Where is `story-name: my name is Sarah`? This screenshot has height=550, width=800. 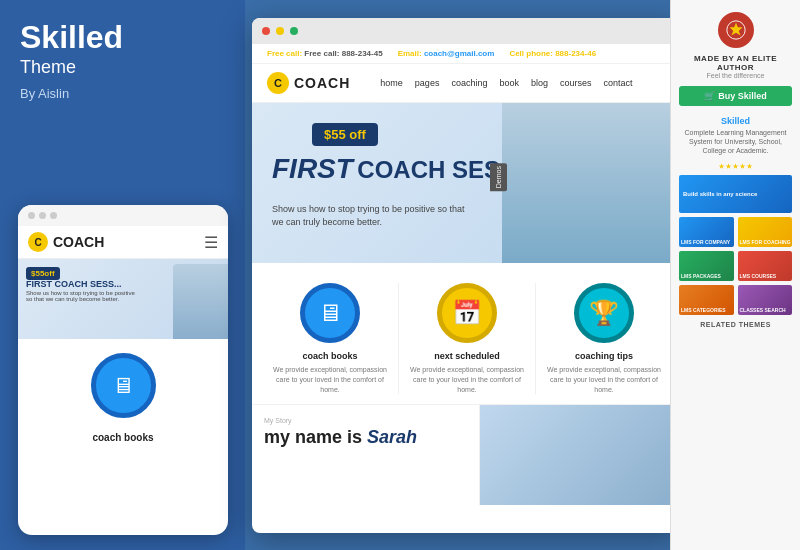 story-name: my name is Sarah is located at coordinates (366, 438).